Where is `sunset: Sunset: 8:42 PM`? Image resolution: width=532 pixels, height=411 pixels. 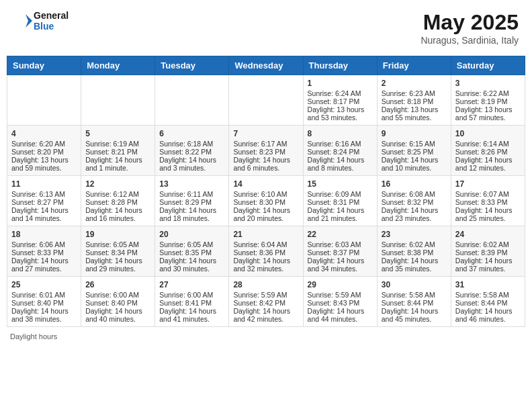 sunset: Sunset: 8:42 PM is located at coordinates (259, 303).